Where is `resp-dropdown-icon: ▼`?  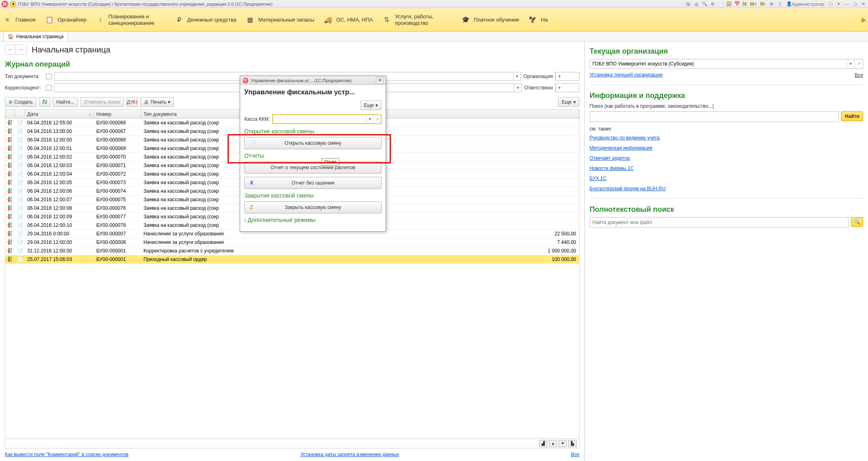 resp-dropdown-icon: ▼ is located at coordinates (559, 88).